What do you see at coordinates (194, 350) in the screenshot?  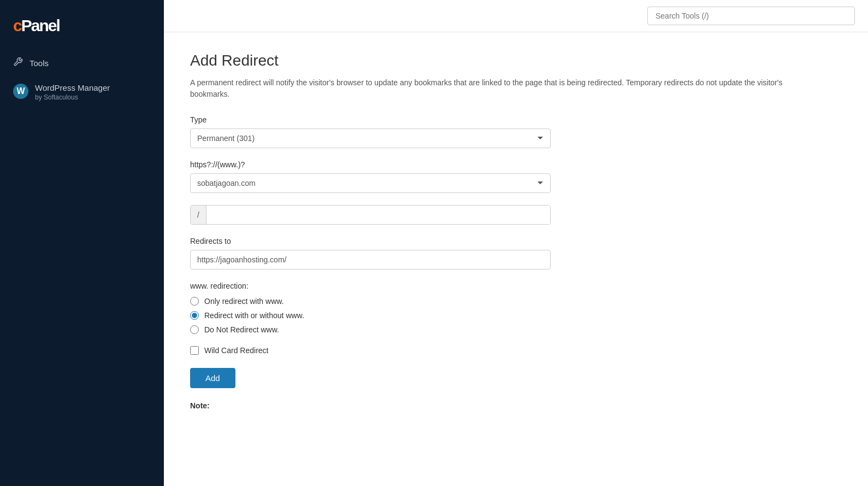 I see `wildcard-checkbox` at bounding box center [194, 350].